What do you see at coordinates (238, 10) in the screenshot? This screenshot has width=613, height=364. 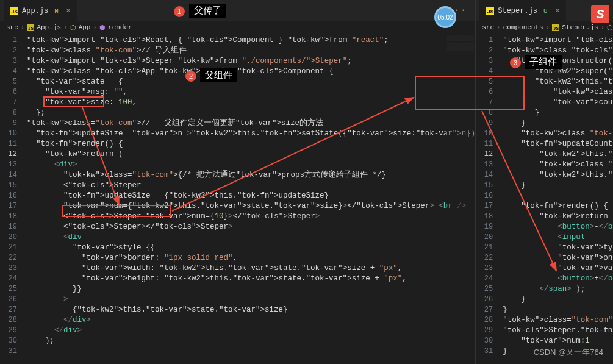 I see `tab-bar-left: JS App.js M × ···` at bounding box center [238, 10].